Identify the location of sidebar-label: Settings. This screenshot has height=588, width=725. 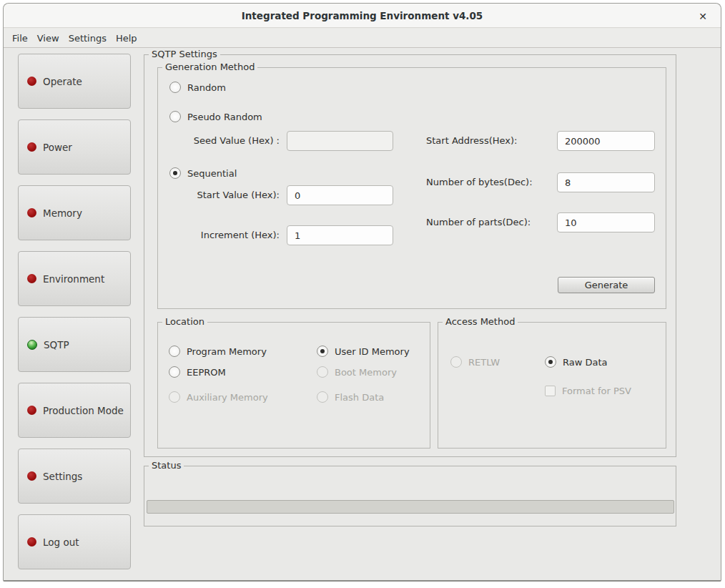
(63, 476).